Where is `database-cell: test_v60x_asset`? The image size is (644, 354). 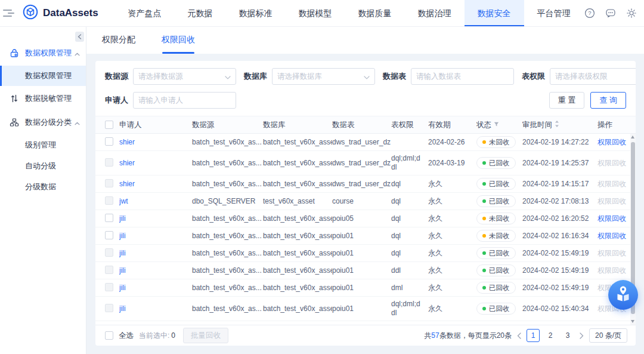 database-cell: test_v60x_asset is located at coordinates (298, 201).